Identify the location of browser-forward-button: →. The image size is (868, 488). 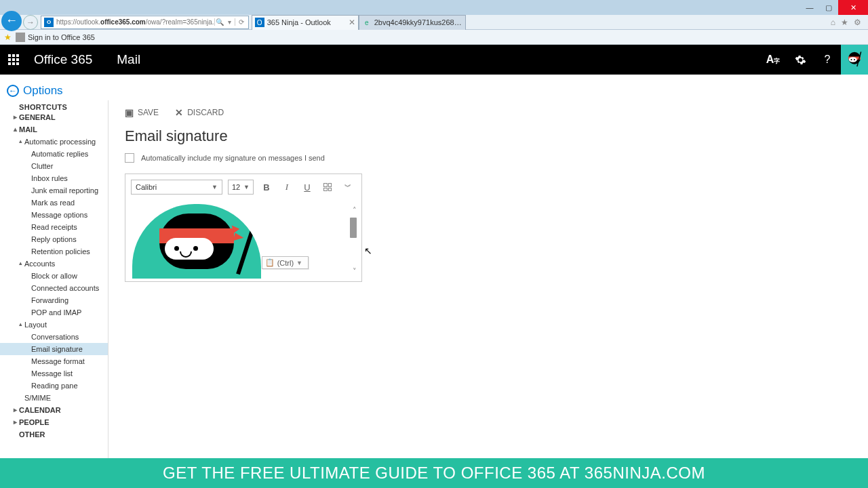
(31, 22).